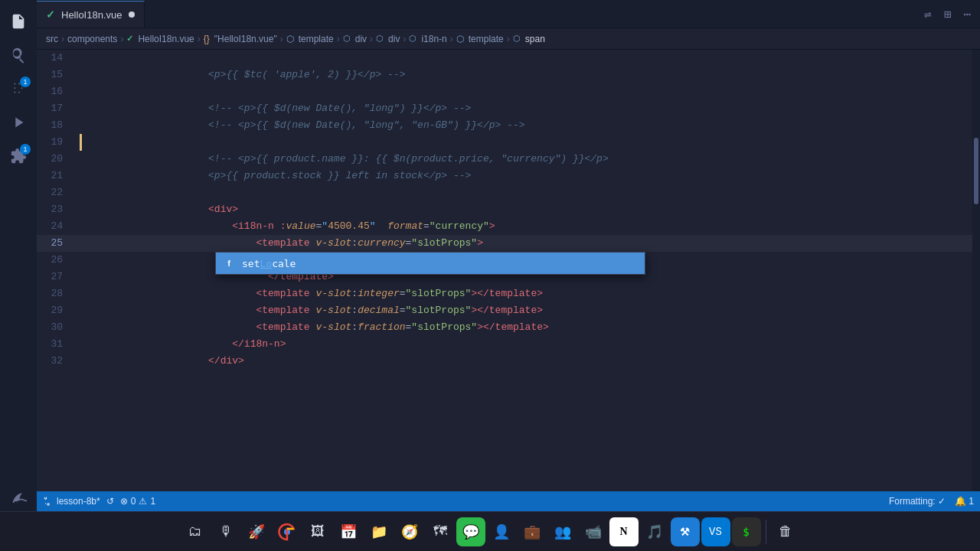 The image size is (980, 551). What do you see at coordinates (379, 532) in the screenshot?
I see `finder2-dock-icon: 📁` at bounding box center [379, 532].